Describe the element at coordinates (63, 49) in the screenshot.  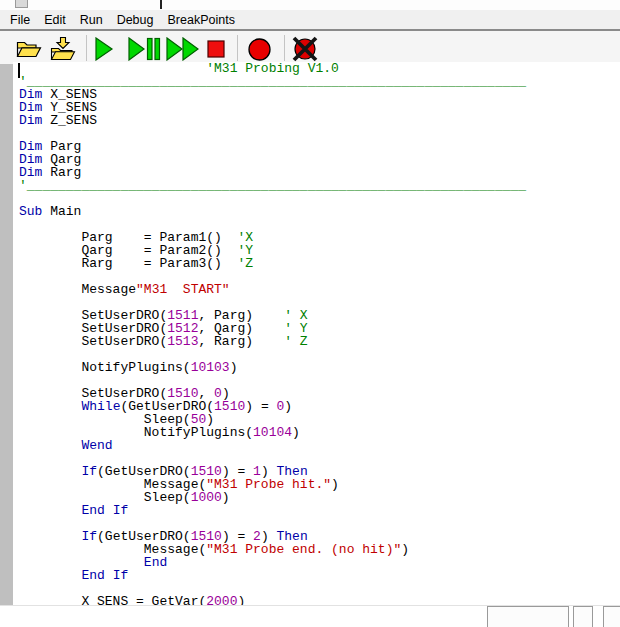
I see `save-button` at that location.